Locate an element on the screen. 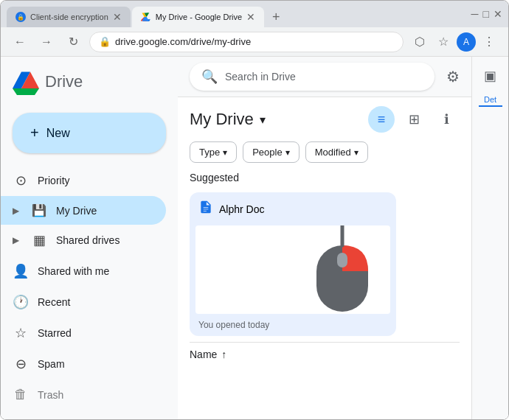 The height and width of the screenshot is (420, 509). card-title: Alphr Doc is located at coordinates (242, 209).